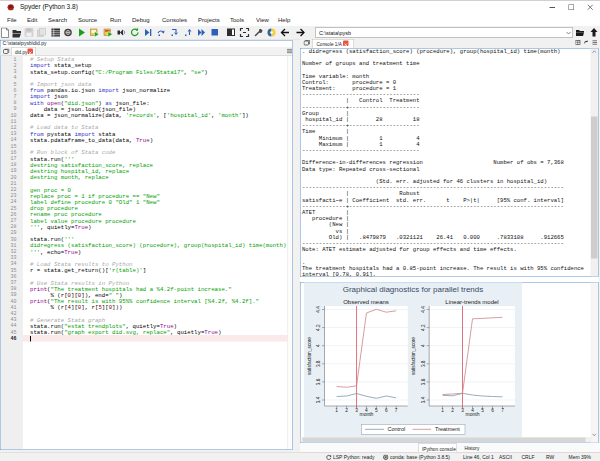  Describe the element at coordinates (366, 302) in the screenshot. I see `svg-text: Observed means` at that location.